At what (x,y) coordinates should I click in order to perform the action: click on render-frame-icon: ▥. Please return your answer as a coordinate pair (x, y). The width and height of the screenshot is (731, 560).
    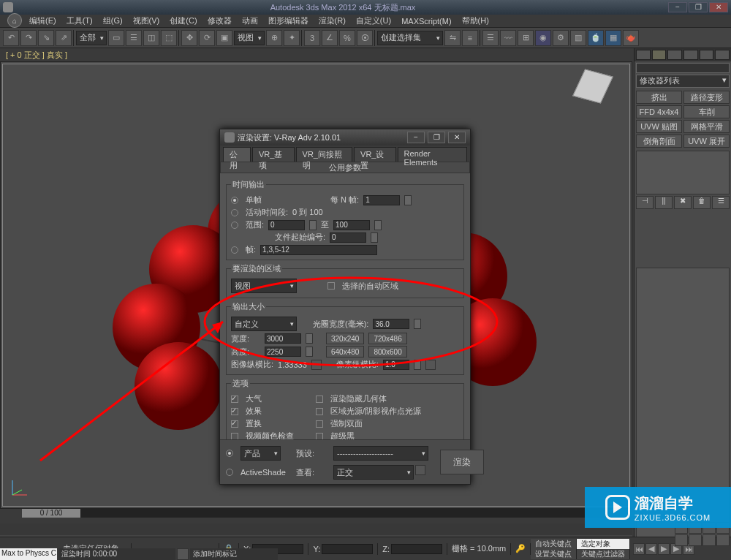
    Looking at the image, I should click on (578, 38).